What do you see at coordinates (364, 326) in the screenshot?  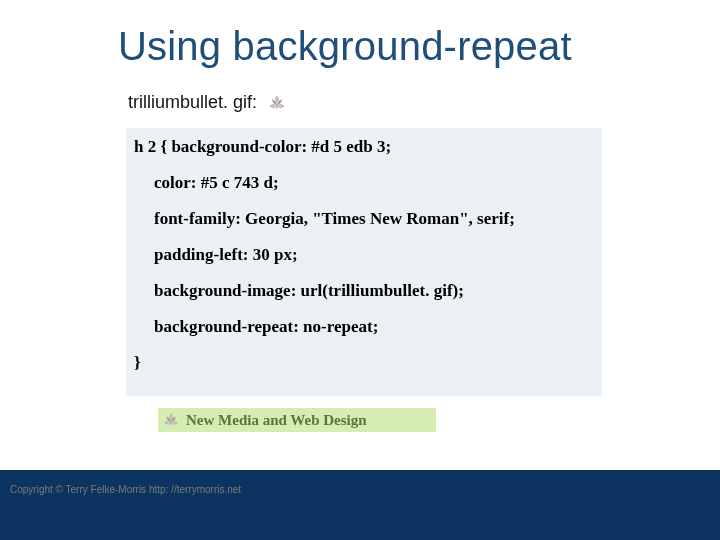 I see `code-line-6: background-repeat: no-repeat;` at bounding box center [364, 326].